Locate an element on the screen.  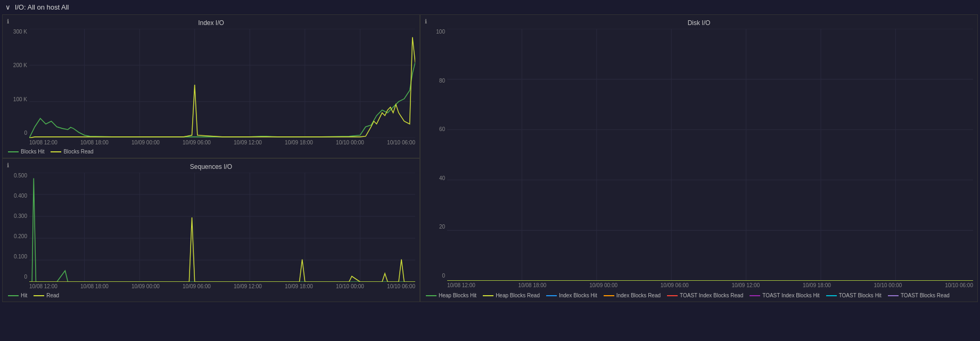
disk-io-info-icon: ℹ is located at coordinates (426, 21).